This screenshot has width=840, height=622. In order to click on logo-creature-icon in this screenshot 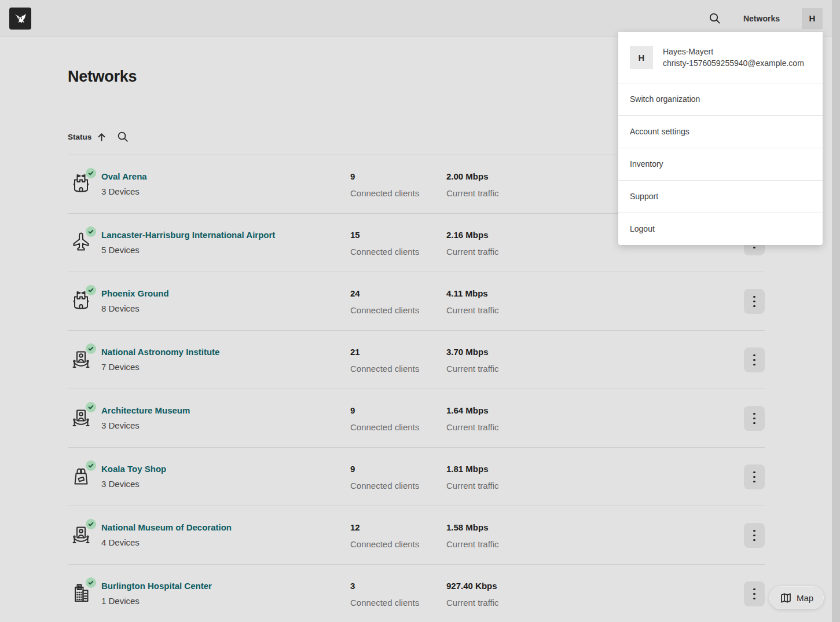, I will do `click(20, 19)`.